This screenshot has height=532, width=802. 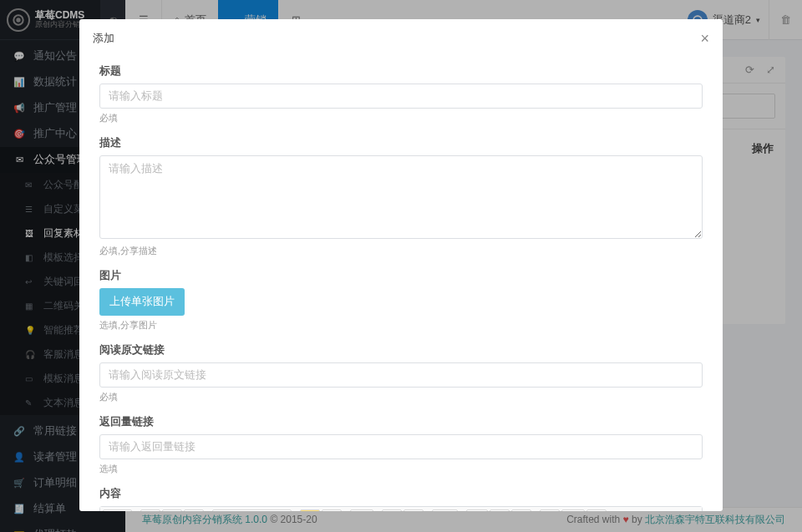 What do you see at coordinates (401, 119) in the screenshot?
I see `title-hint: 必填` at bounding box center [401, 119].